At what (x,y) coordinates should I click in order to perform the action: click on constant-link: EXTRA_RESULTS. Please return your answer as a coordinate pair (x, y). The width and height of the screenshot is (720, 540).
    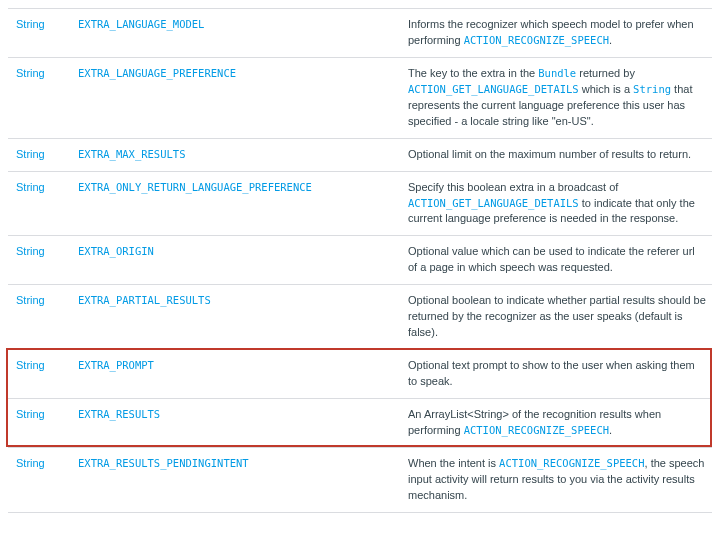
    Looking at the image, I should click on (119, 414).